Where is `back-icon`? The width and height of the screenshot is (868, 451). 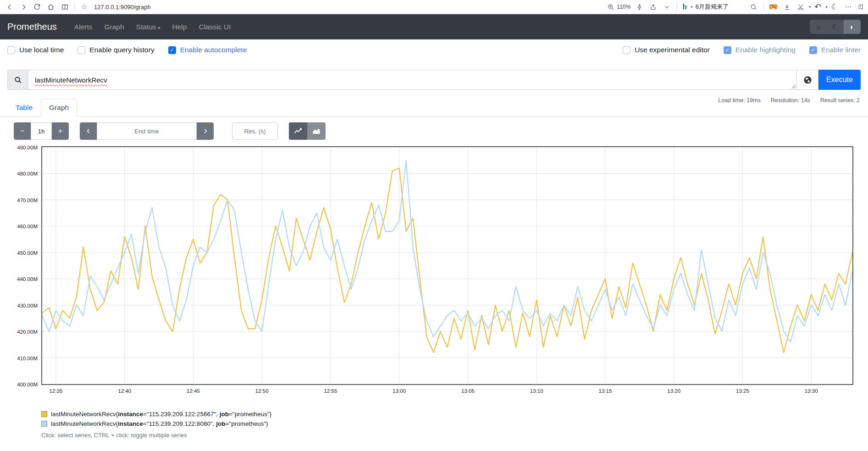 back-icon is located at coordinates (10, 7).